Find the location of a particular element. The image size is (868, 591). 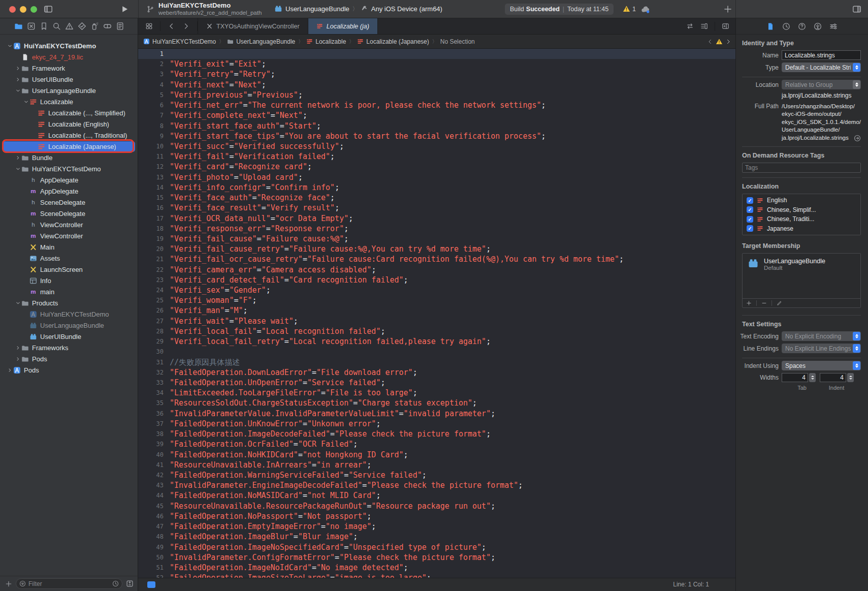

issue-navigator is located at coordinates (69, 26).